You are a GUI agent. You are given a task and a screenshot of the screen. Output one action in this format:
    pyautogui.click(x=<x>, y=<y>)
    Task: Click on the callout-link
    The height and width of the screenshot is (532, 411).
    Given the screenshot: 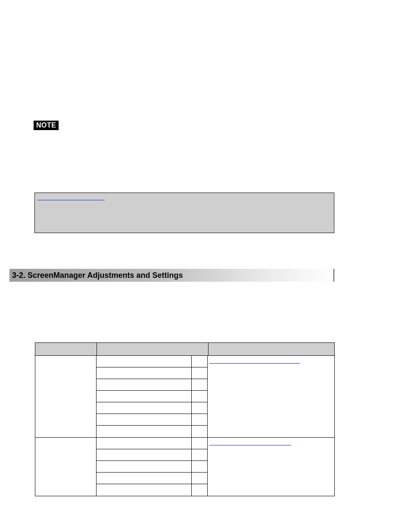 What is the action you would take?
    pyautogui.click(x=71, y=197)
    